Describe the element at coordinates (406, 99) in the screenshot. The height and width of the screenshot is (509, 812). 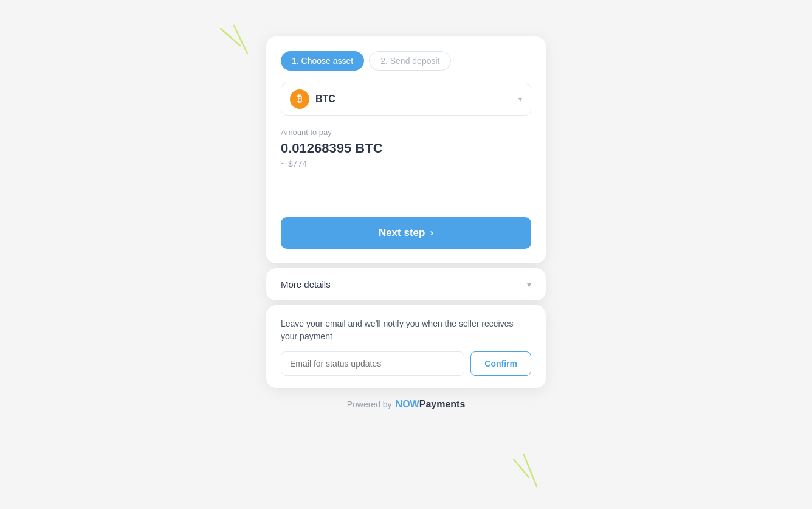
I see `currency-selector: ₿ BTC ▾` at that location.